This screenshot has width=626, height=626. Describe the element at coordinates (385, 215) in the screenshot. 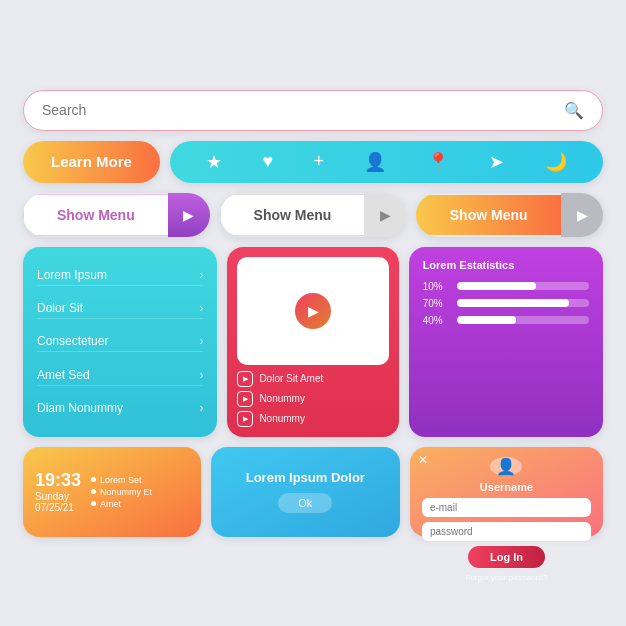

I see `show-menu-arrow-2: ▶` at that location.